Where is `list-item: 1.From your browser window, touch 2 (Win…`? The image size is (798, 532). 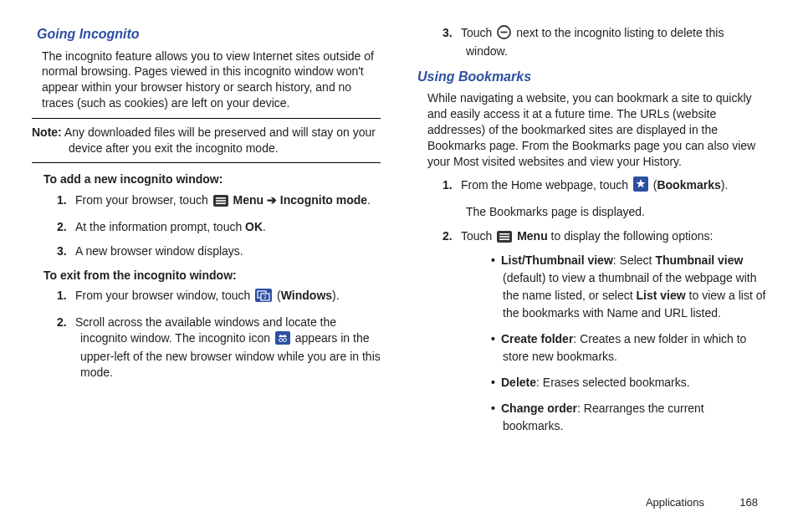
list-item: 1.From your browser window, touch 2 (Win… is located at coordinates (219, 297).